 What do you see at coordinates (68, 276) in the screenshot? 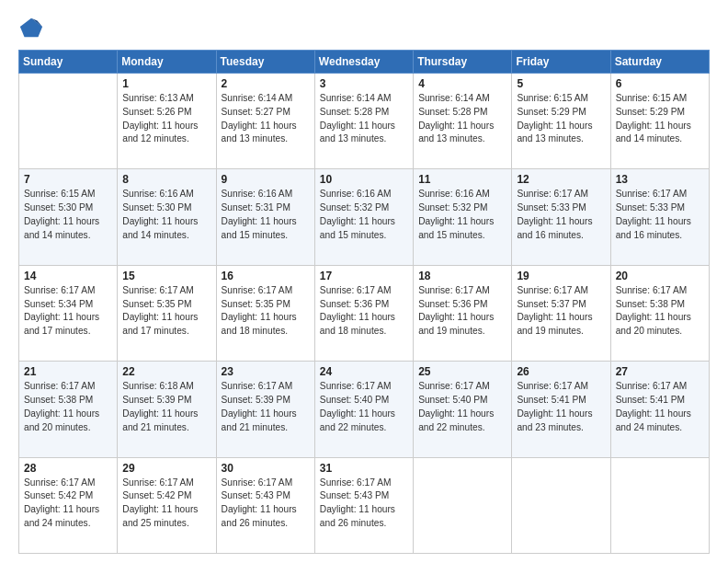
I see `day-number: 14` at bounding box center [68, 276].